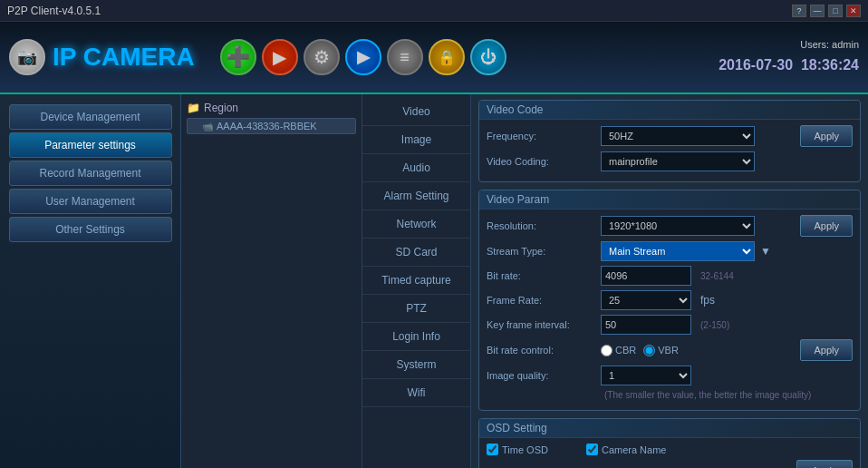  I want to click on bitrate-row: Bit rate: 32-6144, so click(670, 276).